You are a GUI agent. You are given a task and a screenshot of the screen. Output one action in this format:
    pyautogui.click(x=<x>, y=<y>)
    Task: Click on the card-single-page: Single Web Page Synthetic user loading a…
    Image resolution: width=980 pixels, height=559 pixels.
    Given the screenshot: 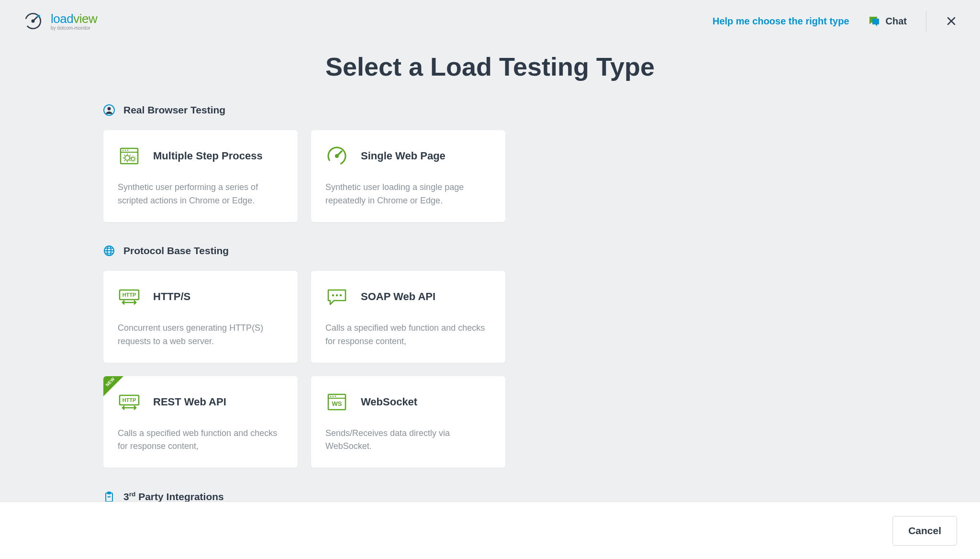 What is the action you would take?
    pyautogui.click(x=408, y=176)
    